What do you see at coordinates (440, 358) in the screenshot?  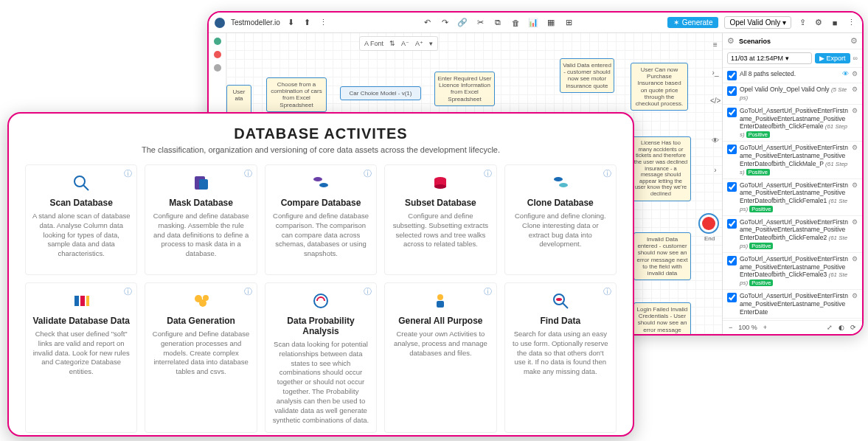 I see `activity-card: ⓘGeneral All PurposeCreate your own Acti…` at bounding box center [440, 358].